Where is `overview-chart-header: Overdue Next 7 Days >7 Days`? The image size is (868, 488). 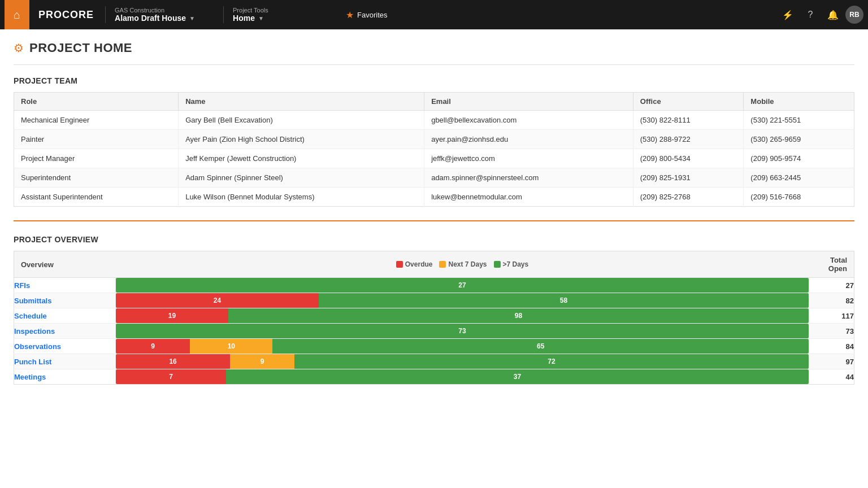 overview-chart-header: Overdue Next 7 Days >7 Days is located at coordinates (462, 264).